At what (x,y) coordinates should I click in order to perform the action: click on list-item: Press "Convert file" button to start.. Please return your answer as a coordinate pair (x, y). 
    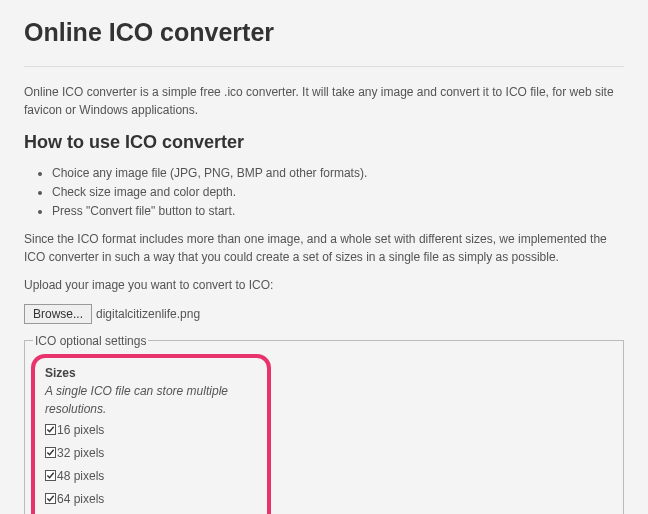
    Looking at the image, I should click on (338, 211).